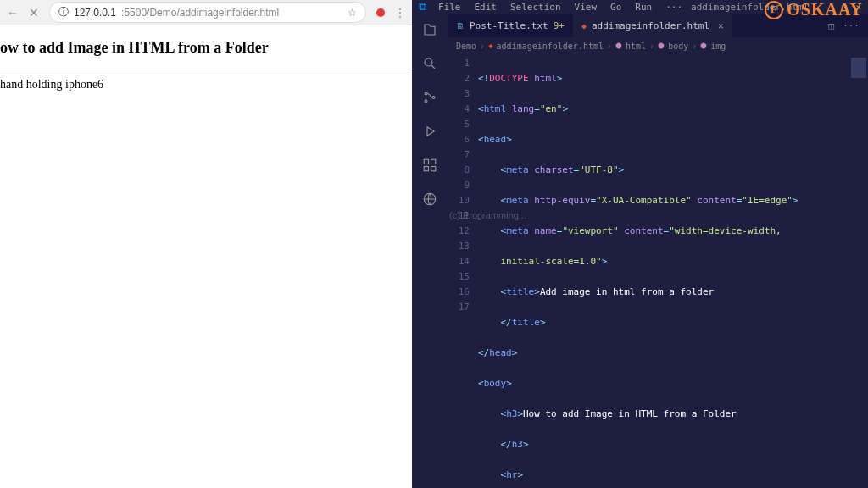  Describe the element at coordinates (13, 13) in the screenshot. I see `back-button: ←` at that location.